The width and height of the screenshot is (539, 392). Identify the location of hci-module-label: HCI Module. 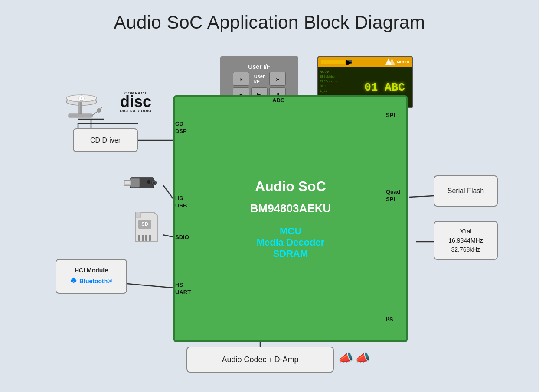
(91, 270).